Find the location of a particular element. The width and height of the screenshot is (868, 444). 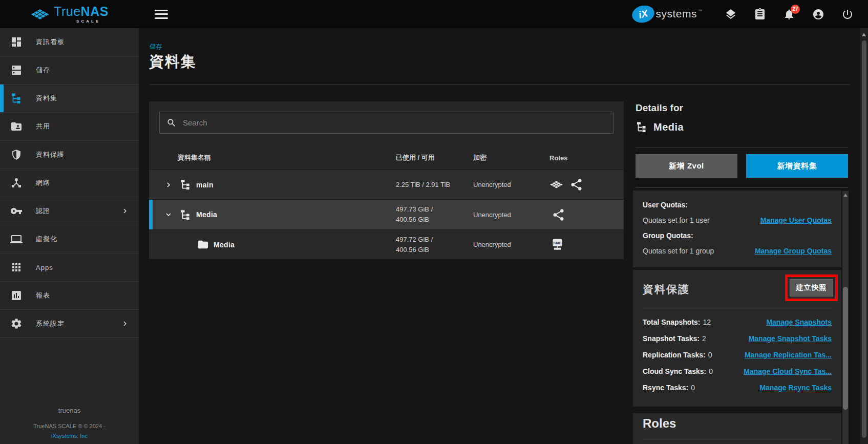

storage-icon is located at coordinates (16, 70).